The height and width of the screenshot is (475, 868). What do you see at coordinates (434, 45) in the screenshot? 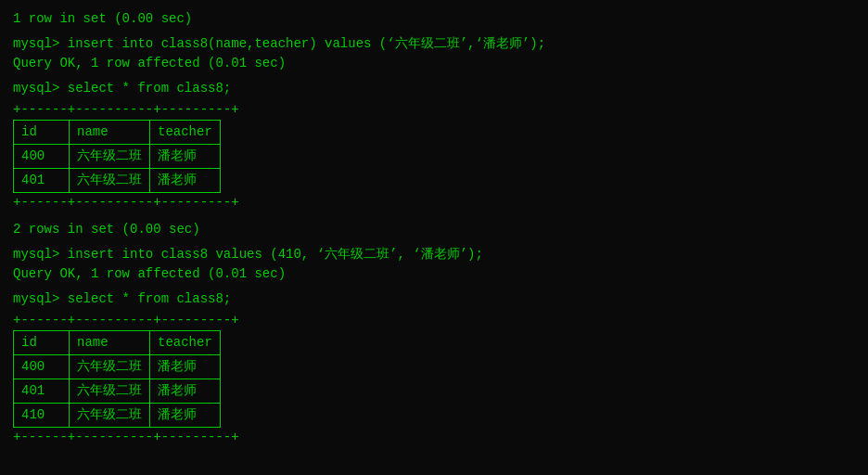
I see `line-insert1: mysql> insert into class8(name,teacher) …` at bounding box center [434, 45].